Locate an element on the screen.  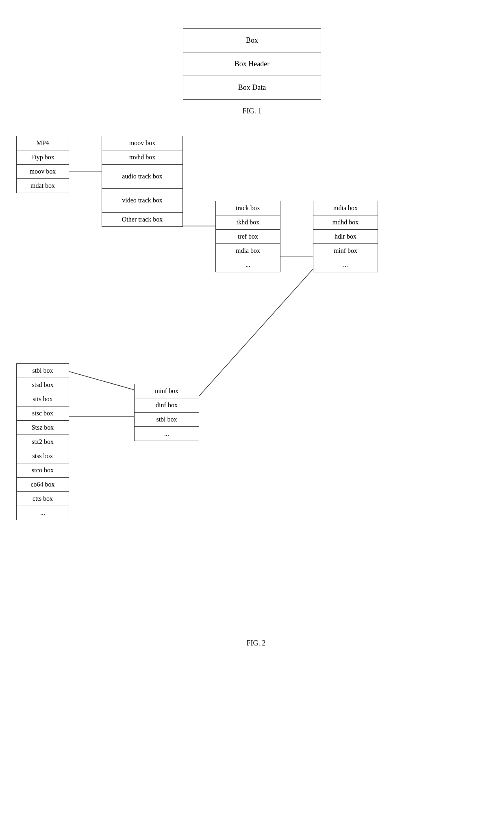
moov-row-audio: audio track box is located at coordinates (142, 176).